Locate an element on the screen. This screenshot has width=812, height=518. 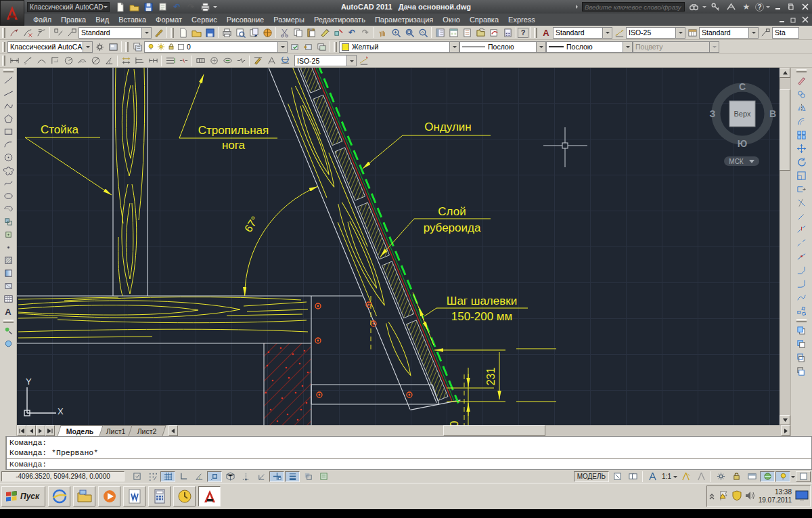
scale-tool-icon is located at coordinates (802, 175).